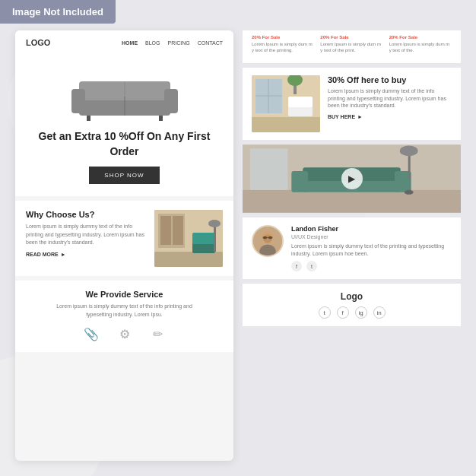 The height and width of the screenshot is (476, 476). I want to click on profile-text: Landon Fisher UI/UX Designer Lorem ipsum…, so click(371, 249).